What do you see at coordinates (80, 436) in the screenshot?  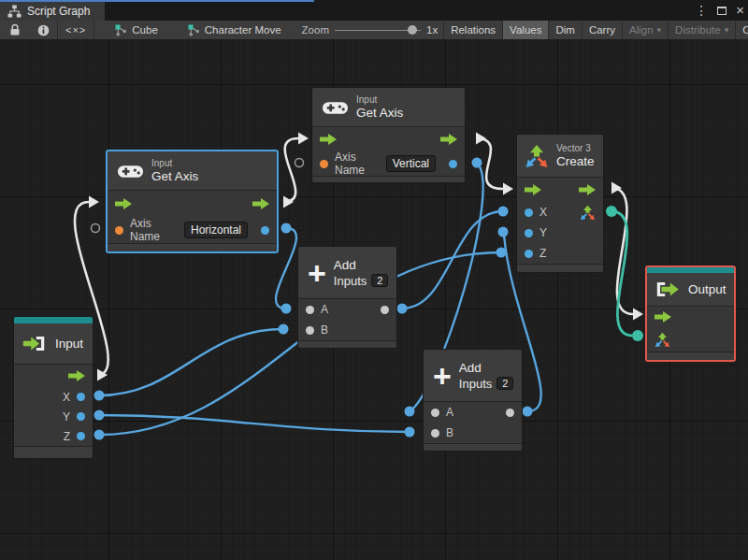 I see `port-z-out` at bounding box center [80, 436].